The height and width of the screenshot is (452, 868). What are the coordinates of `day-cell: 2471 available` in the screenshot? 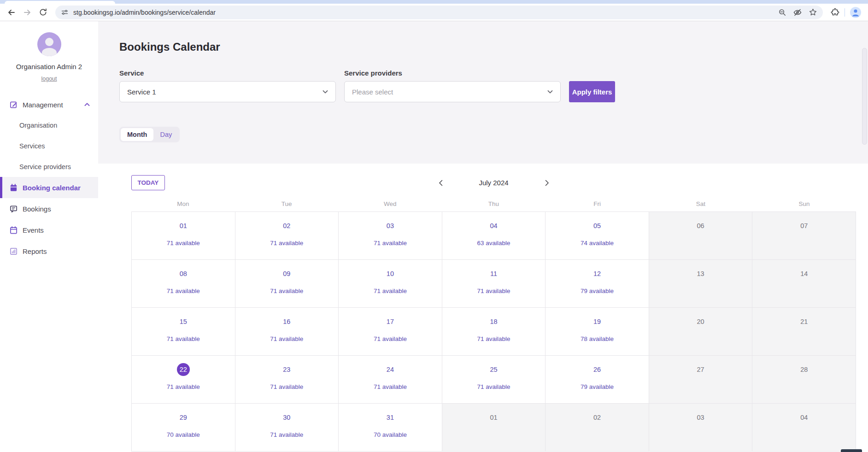 It's located at (390, 380).